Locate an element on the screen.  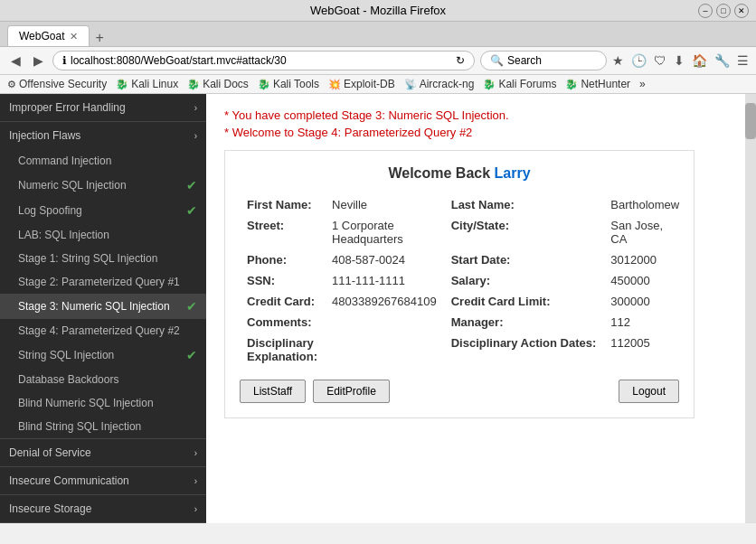
address-bar: ℹ localhost:8080/WebGoat/start.mvc#attac… is located at coordinates (264, 61).